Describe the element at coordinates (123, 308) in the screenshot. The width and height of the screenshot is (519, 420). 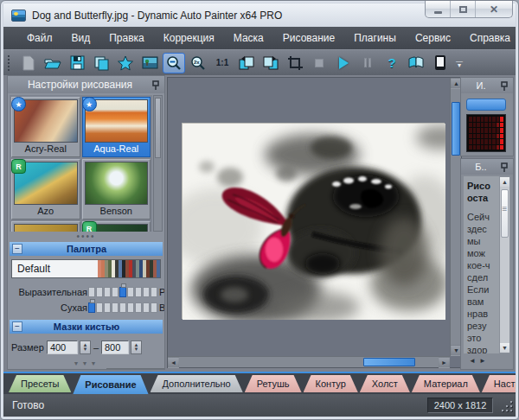
I see `dry-slider` at that location.